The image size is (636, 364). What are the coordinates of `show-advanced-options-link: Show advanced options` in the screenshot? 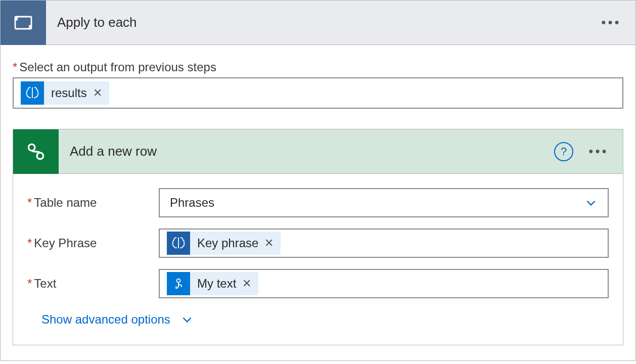 It's located at (117, 320).